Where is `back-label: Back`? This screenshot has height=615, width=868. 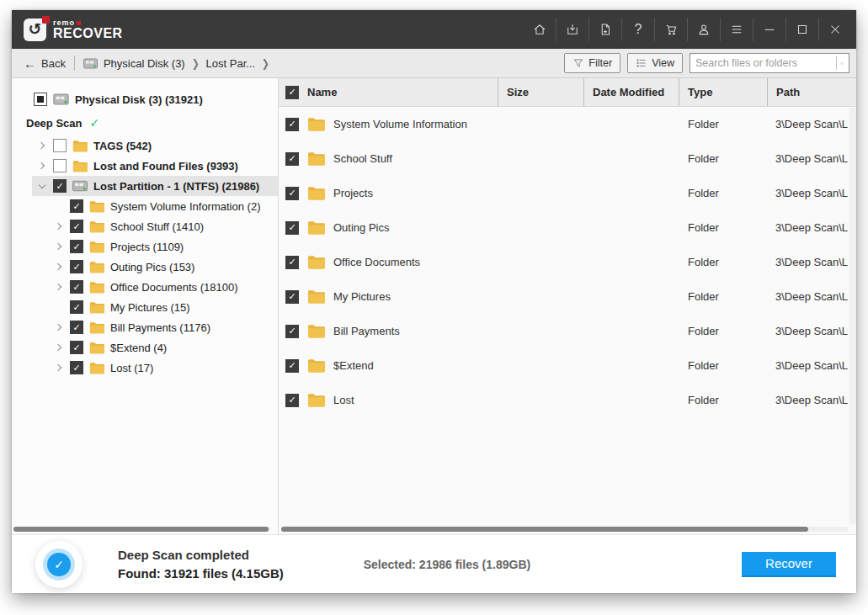 back-label: Back is located at coordinates (54, 64).